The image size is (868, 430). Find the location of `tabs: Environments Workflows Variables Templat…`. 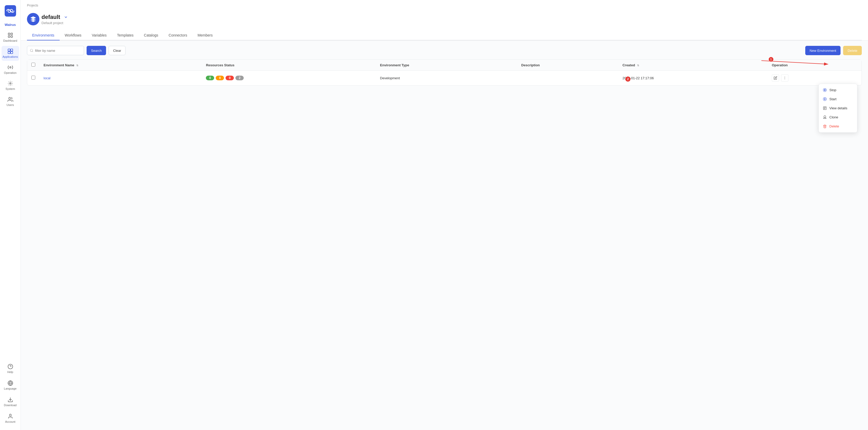

tabs: Environments Workflows Variables Templat… is located at coordinates (444, 36).